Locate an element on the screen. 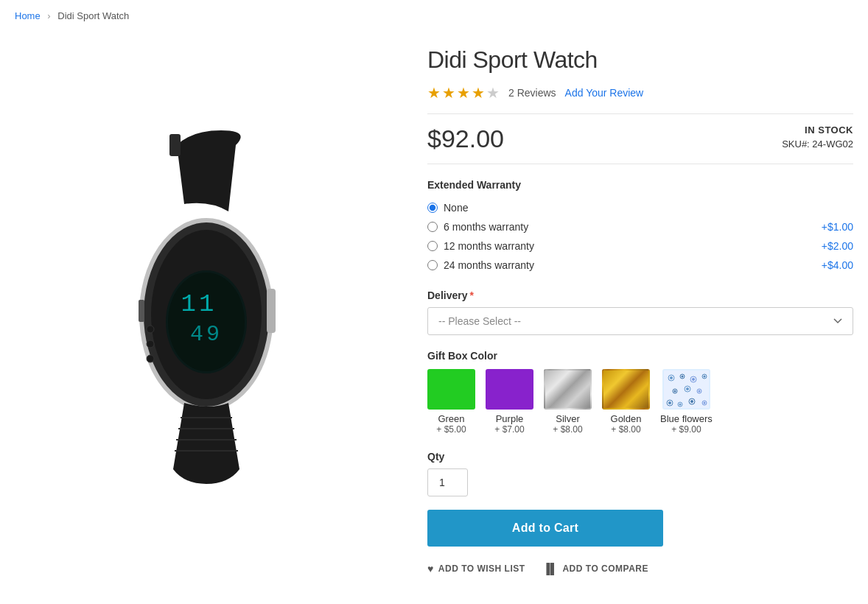 The image size is (868, 604). warranty-radio-24m is located at coordinates (433, 265).